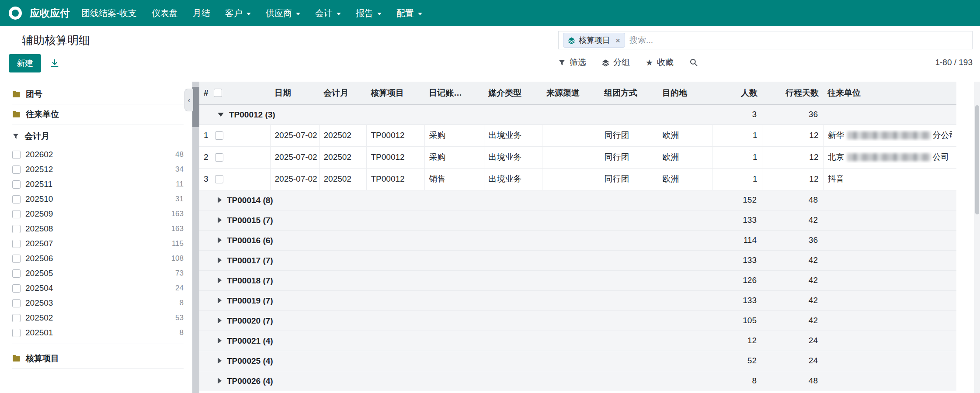 This screenshot has height=393, width=980. Describe the element at coordinates (98, 259) in the screenshot. I see `month-filter-item: 202506108` at that location.